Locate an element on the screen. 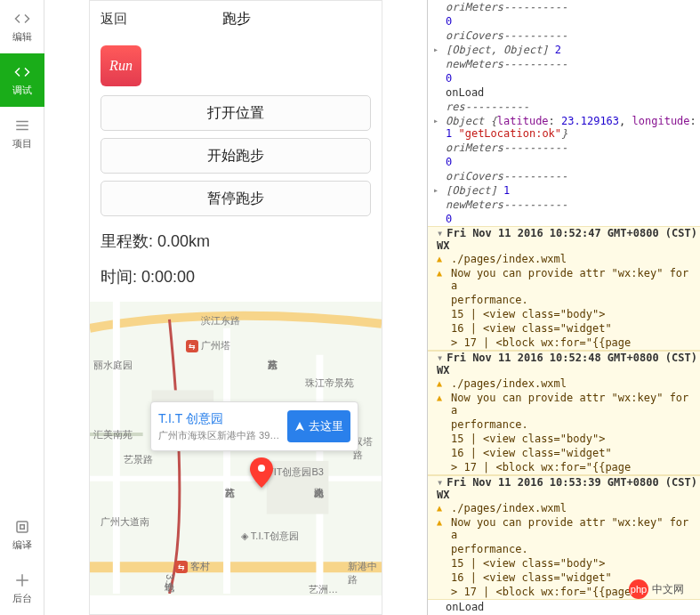 The height and width of the screenshot is (615, 700). menu-icon is located at coordinates (22, 125).